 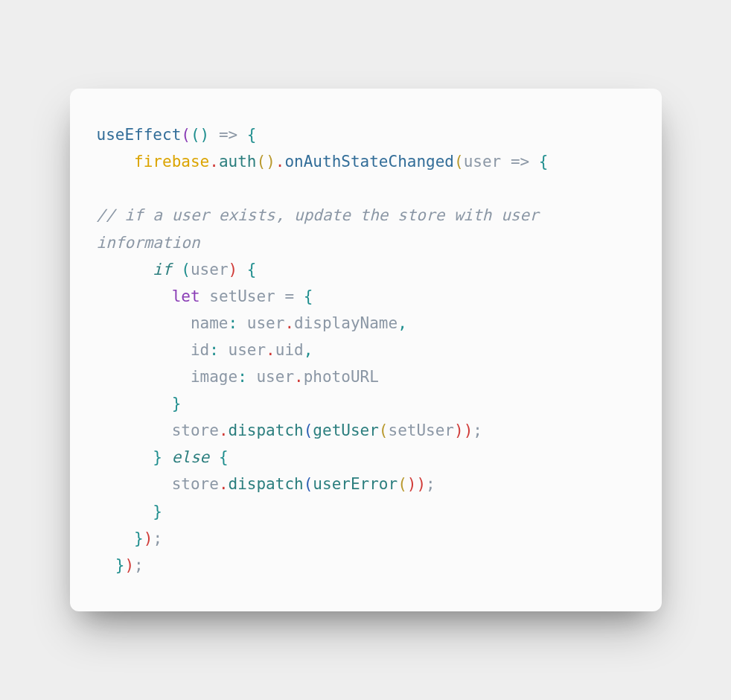 I want to click on tok-useEffect: useEffect, so click(x=139, y=135).